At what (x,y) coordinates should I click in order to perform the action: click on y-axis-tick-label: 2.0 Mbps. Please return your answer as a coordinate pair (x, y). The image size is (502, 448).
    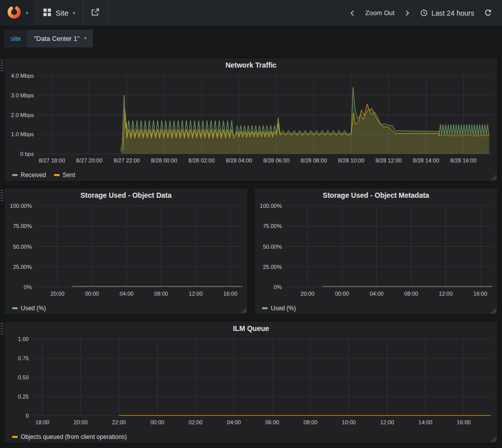
    Looking at the image, I should click on (23, 115).